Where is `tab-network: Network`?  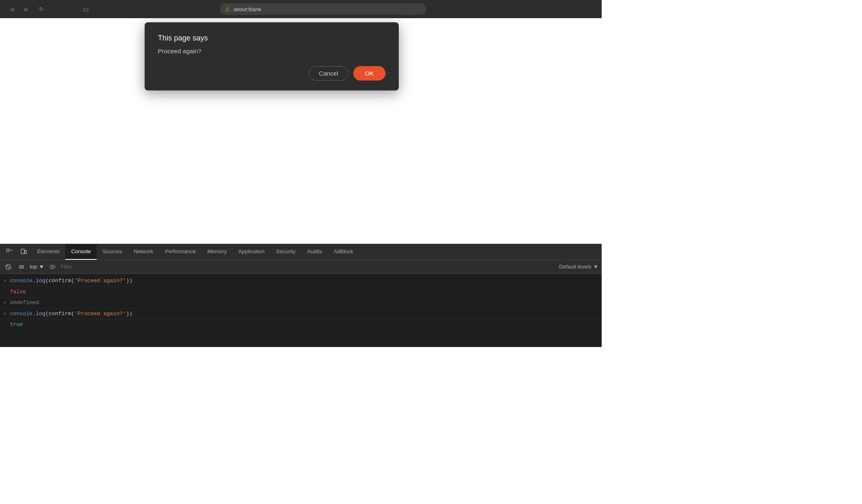
tab-network: Network is located at coordinates (144, 252).